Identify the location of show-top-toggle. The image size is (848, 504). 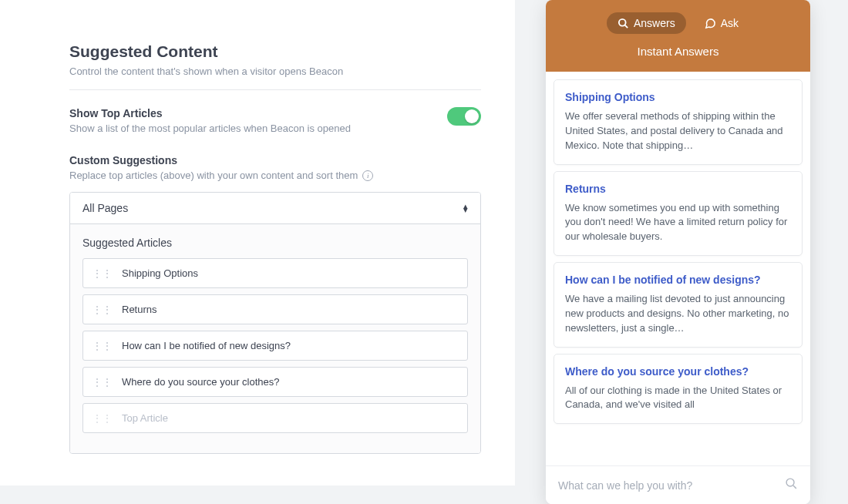
(464, 116).